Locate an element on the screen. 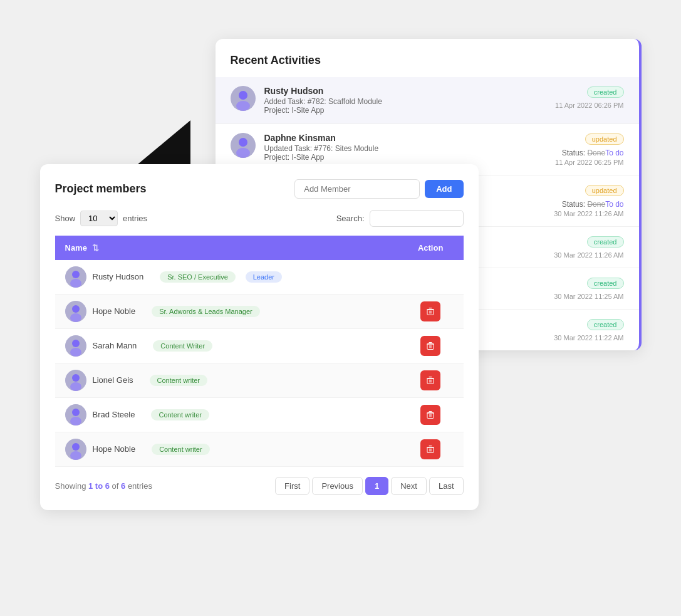 The height and width of the screenshot is (616, 681). last-page-button: Last is located at coordinates (446, 486).